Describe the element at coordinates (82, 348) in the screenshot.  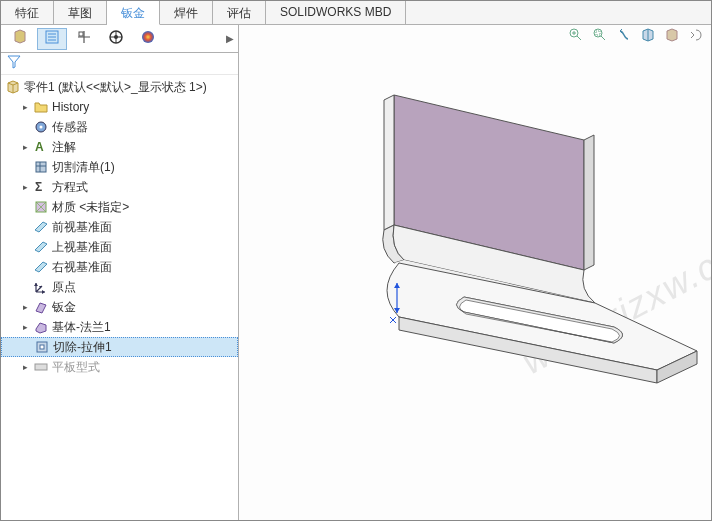
I see `tree-item-label: 切除-拉伸1` at that location.